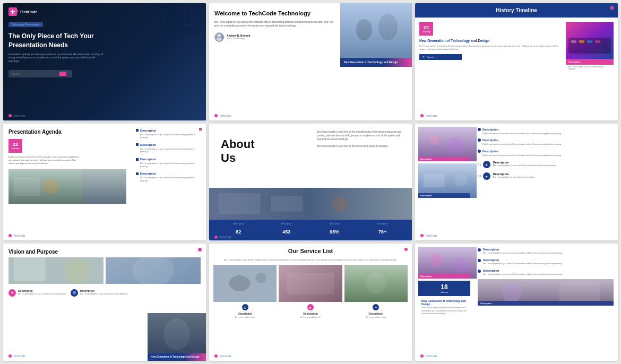 The width and height of the screenshot is (621, 364). What do you see at coordinates (169, 131) in the screenshot?
I see `agenda-item-title-1: Description` at bounding box center [169, 131].